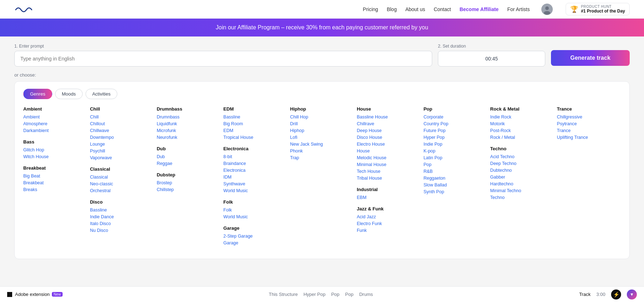 This screenshot has width=644, height=302. I want to click on genre-item: Acid Jazz, so click(389, 217).